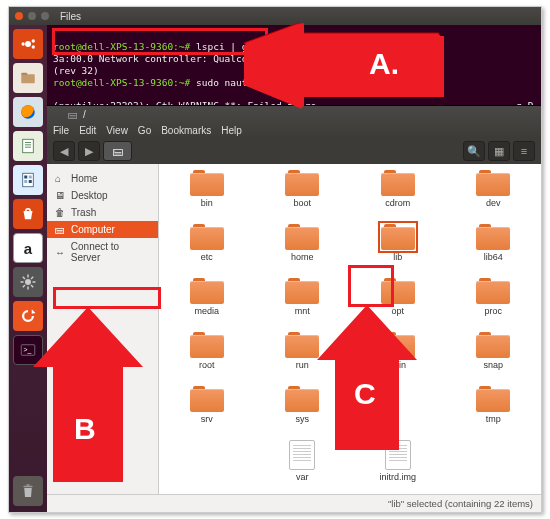  I want to click on computer-small-icon: 🖴, so click(60, 230).